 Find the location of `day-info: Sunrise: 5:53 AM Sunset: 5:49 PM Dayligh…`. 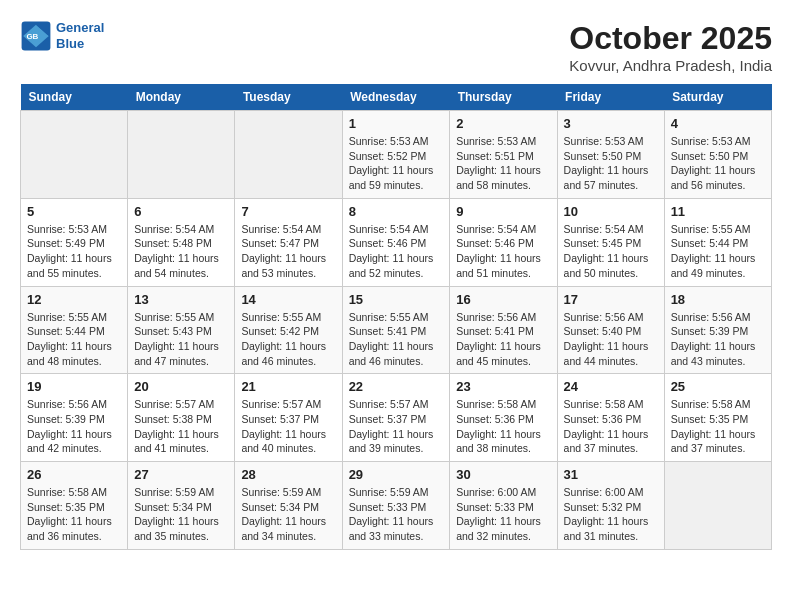

day-info: Sunrise: 5:53 AM Sunset: 5:49 PM Dayligh… is located at coordinates (74, 252).